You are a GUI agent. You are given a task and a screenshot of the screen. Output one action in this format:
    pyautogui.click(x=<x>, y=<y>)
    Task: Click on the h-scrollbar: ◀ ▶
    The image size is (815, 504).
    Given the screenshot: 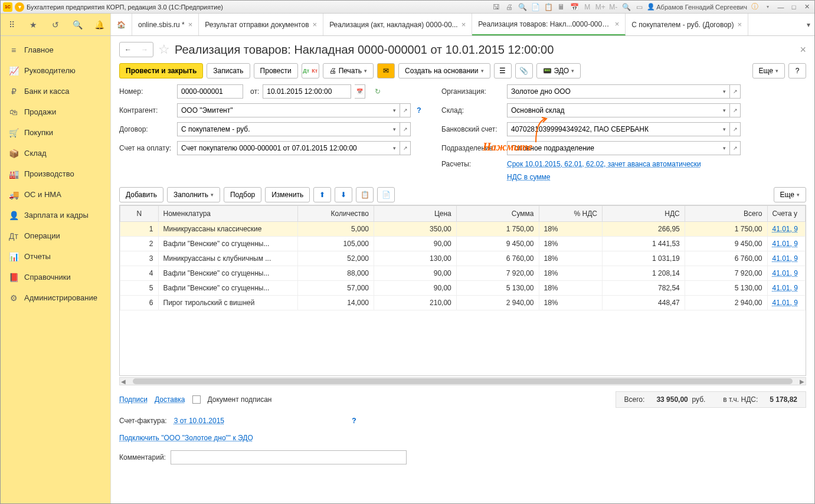 What is the action you would take?
    pyautogui.click(x=463, y=381)
    